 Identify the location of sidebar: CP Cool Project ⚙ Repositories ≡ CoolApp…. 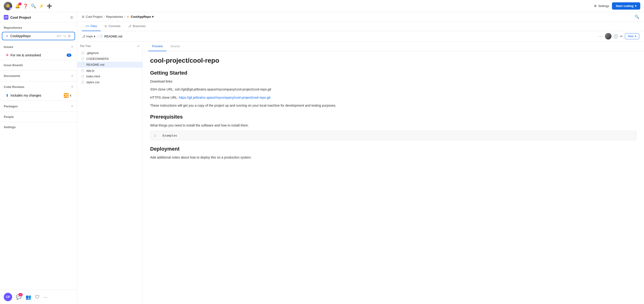
(38, 158).